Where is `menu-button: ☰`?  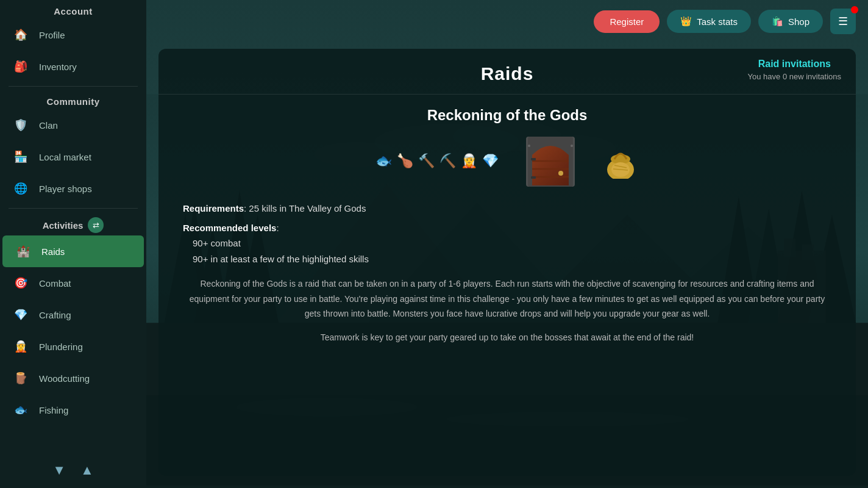
menu-button: ☰ is located at coordinates (843, 21).